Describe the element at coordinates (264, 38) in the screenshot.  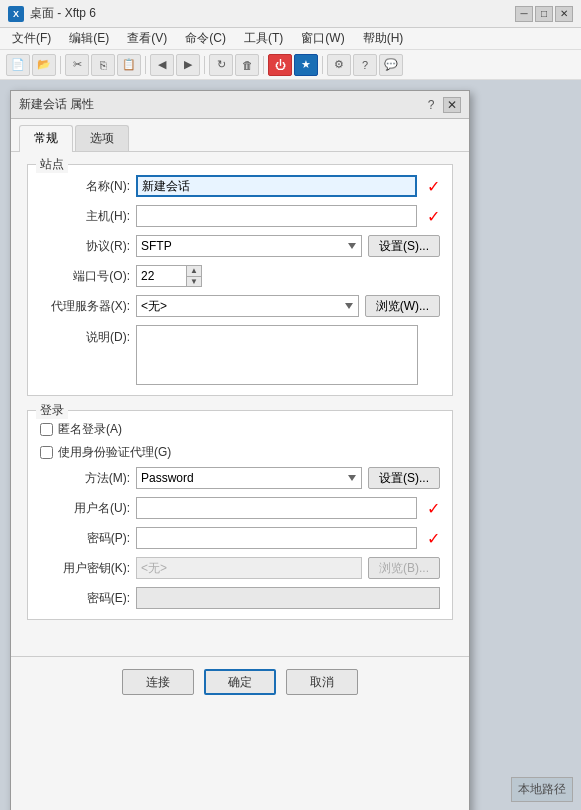
I see `menu-tools: 工具(T)` at that location.